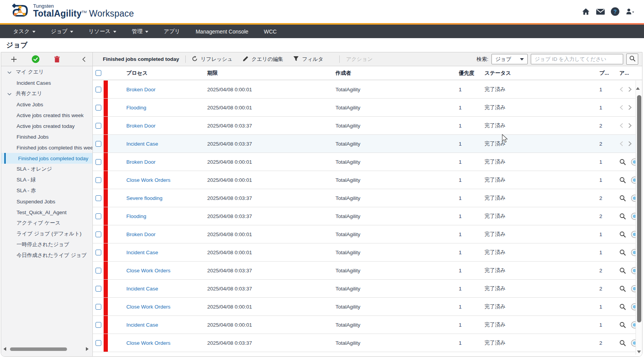  What do you see at coordinates (14, 59) in the screenshot?
I see `add-query-button` at bounding box center [14, 59].